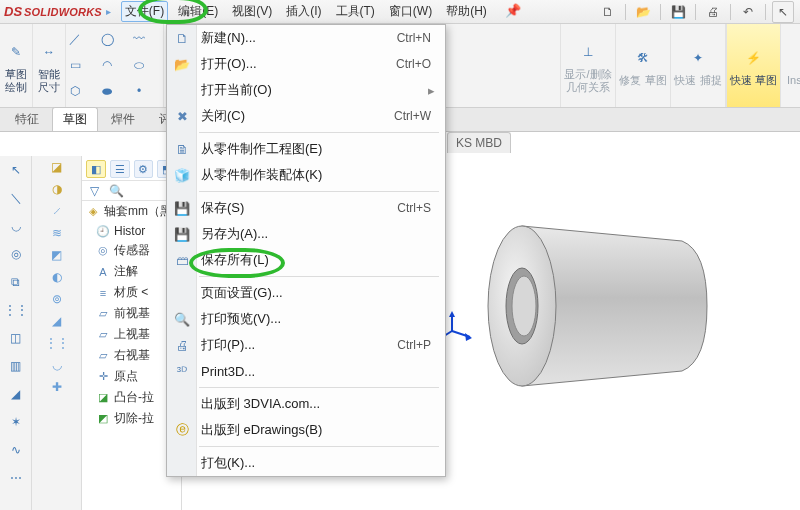  What do you see at coordinates (306, 345) in the screenshot?
I see `file-print: 🖨 打印(P)... Ctrl+P` at bounding box center [306, 345].